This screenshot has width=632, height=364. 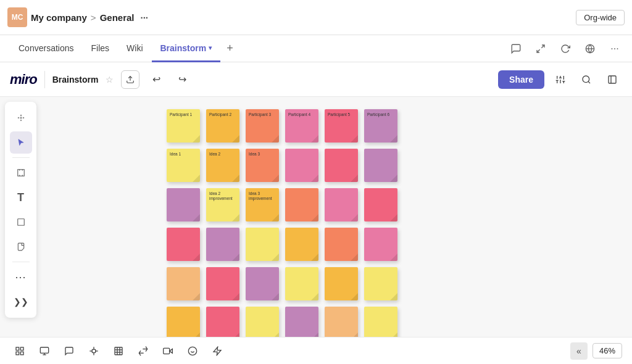 What do you see at coordinates (44, 80) in the screenshot?
I see `toolbar-divider` at bounding box center [44, 80].